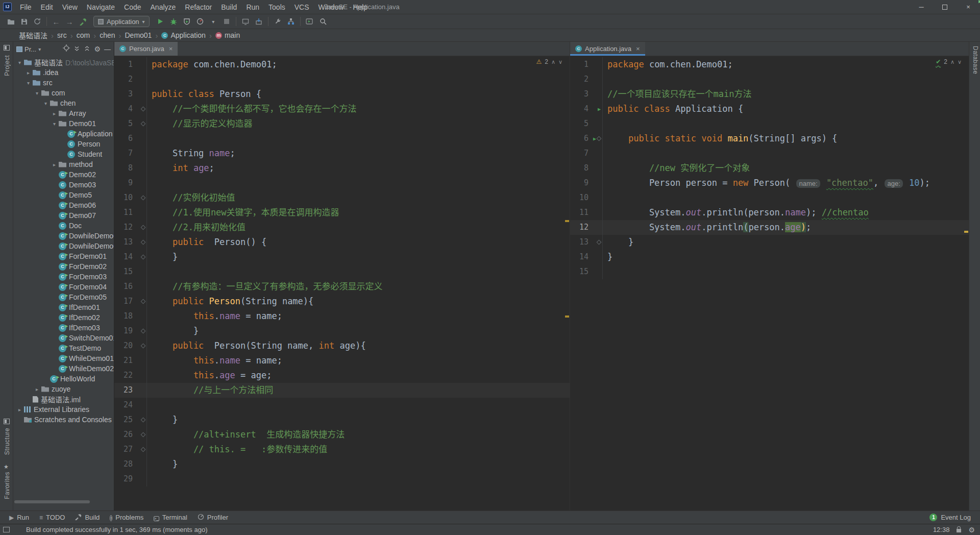  I want to click on toolwindow-button-problems: !Problems, so click(127, 518).